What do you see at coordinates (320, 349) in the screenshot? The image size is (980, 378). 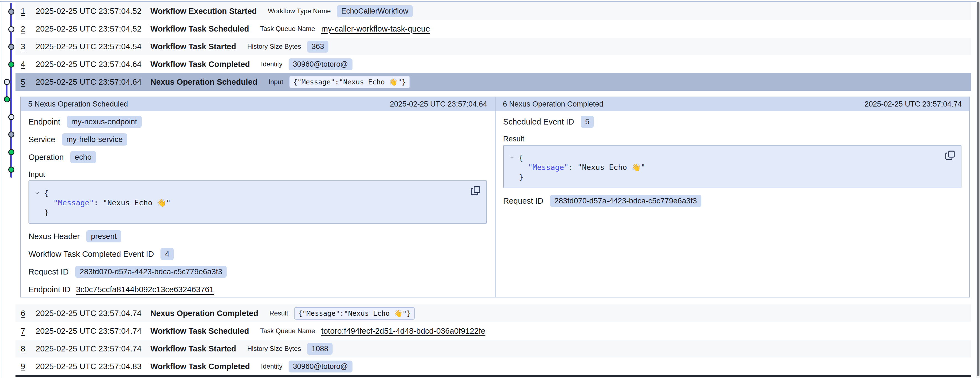 I see `event-attr-value-badge: 1088` at bounding box center [320, 349].